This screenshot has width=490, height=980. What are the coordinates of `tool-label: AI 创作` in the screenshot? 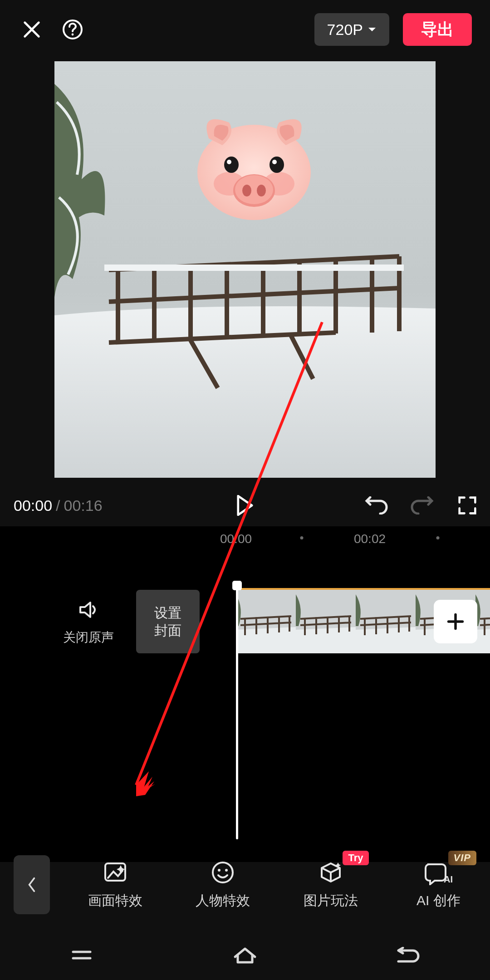 It's located at (438, 901).